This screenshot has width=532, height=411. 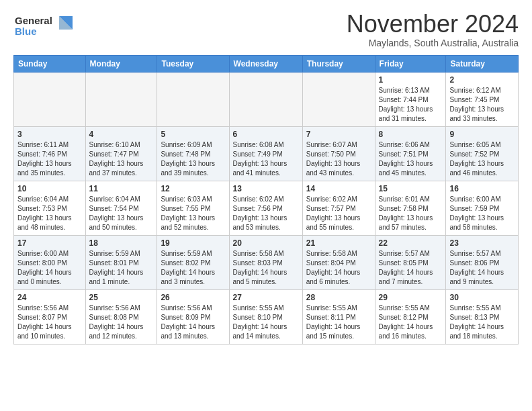 What do you see at coordinates (26, 31) in the screenshot?
I see `svg-text: Blue` at bounding box center [26, 31].